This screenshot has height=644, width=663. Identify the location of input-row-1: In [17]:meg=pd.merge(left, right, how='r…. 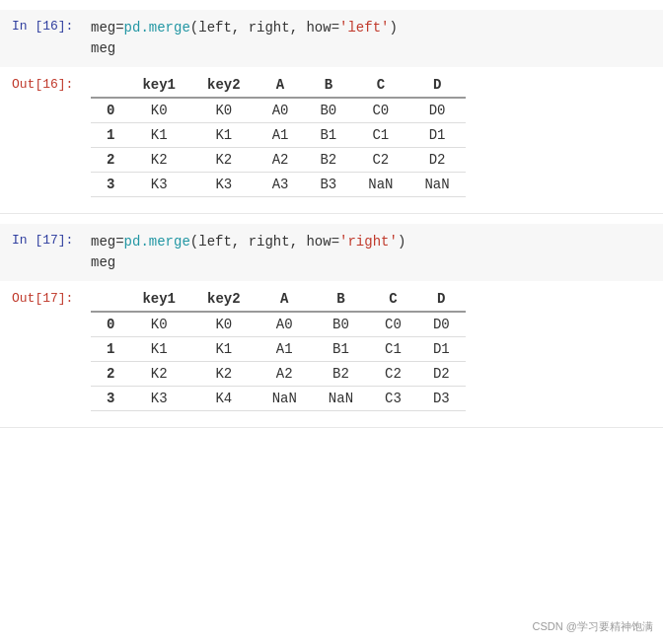
(332, 252).